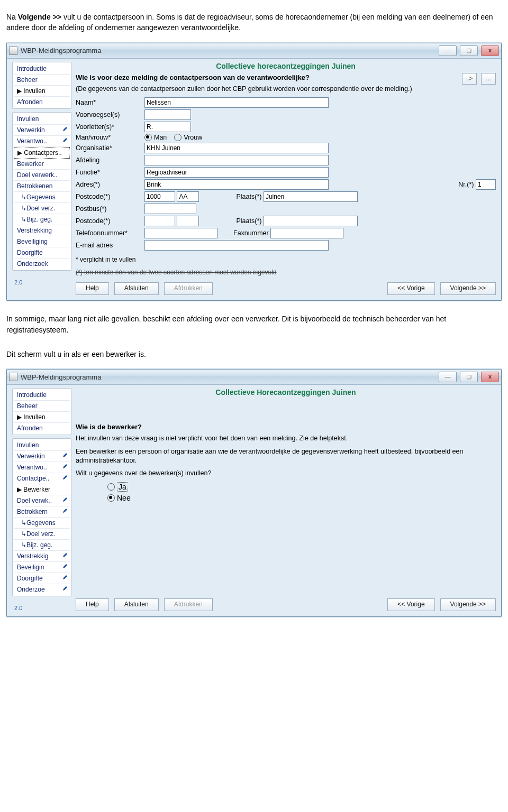 The image size is (508, 812). I want to click on label-email: E-mail adres, so click(110, 245).